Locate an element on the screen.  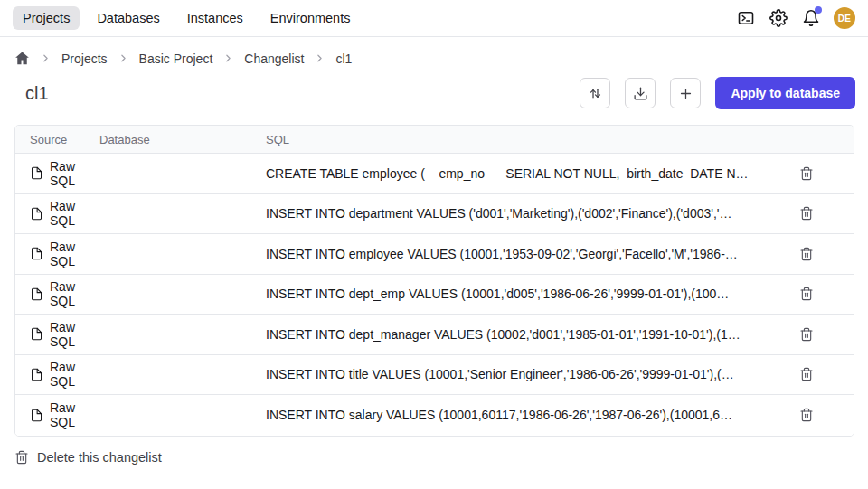
breadcrumb-basic-project: Basic Project is located at coordinates (176, 59).